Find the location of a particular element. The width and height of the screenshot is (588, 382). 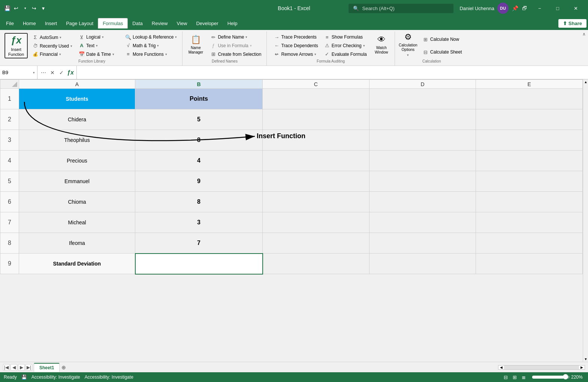

redo-icon: ↪ is located at coordinates (34, 8).